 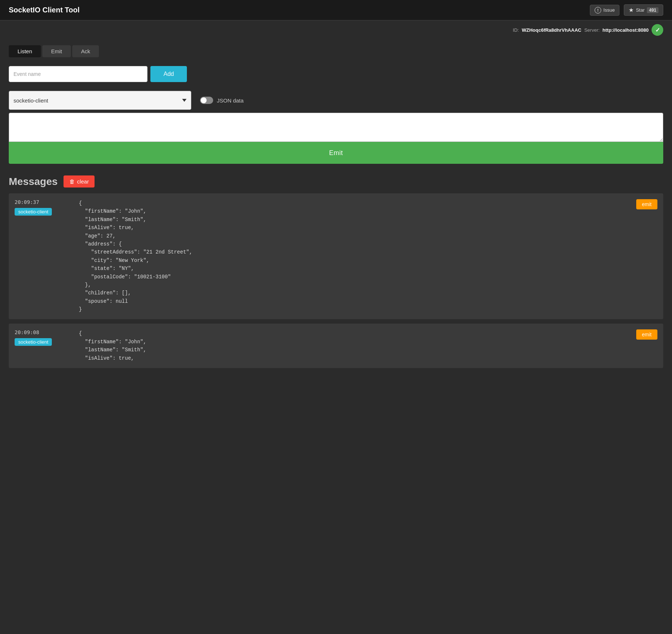 What do you see at coordinates (44, 10) in the screenshot?
I see `app-title: SocketIO Client Tool` at bounding box center [44, 10].